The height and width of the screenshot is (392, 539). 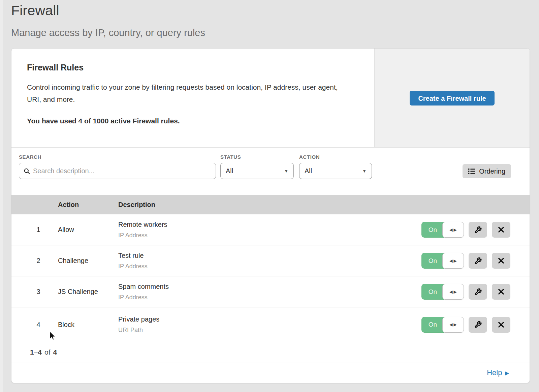 I want to click on page-subtitle: Manage access by IP, country, or query r…, so click(x=108, y=33).